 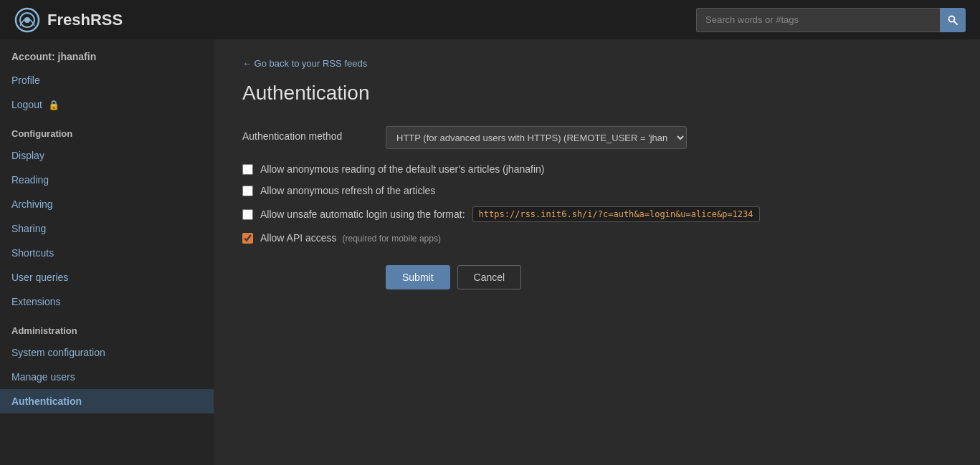 I want to click on topbar: FreshRSS, so click(x=490, y=20).